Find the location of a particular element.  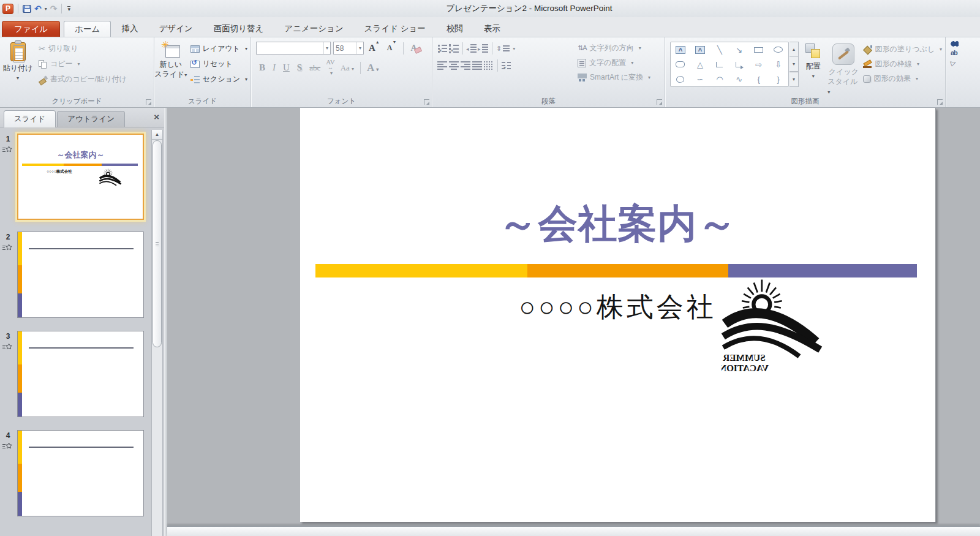

numbering-button is located at coordinates (454, 48).